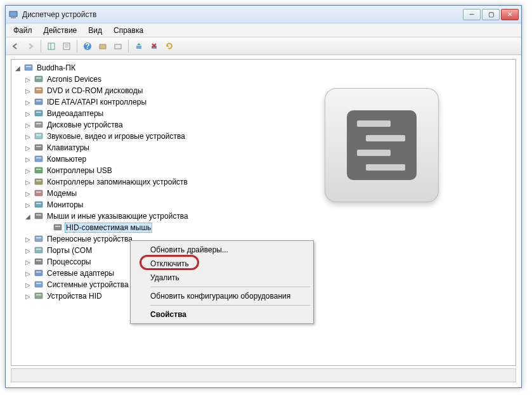  What do you see at coordinates (264, 125) in the screenshot?
I see `tree-category: ▷Дисковые устройства` at bounding box center [264, 125].